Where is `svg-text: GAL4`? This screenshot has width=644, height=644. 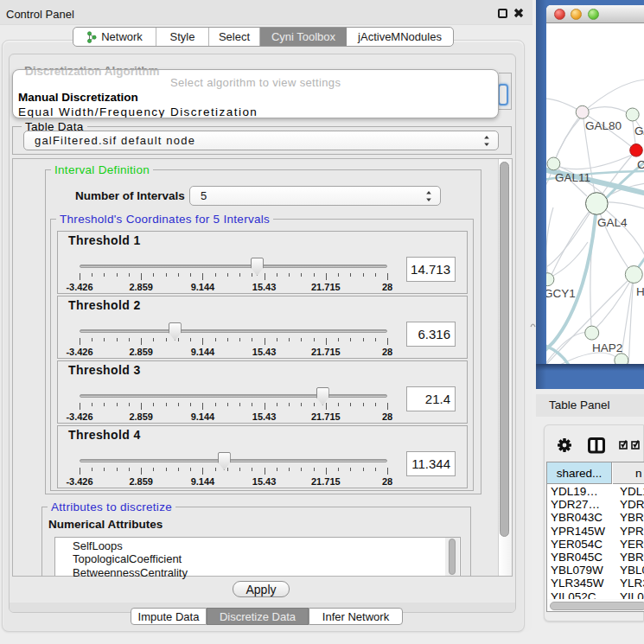
svg-text: GAL4 is located at coordinates (612, 223).